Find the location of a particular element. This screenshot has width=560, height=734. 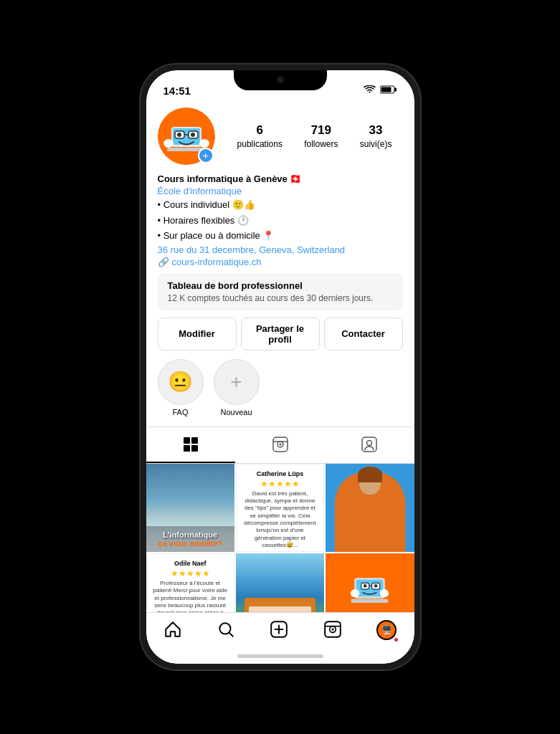

stat-followers: 719 followers is located at coordinates (321, 136).